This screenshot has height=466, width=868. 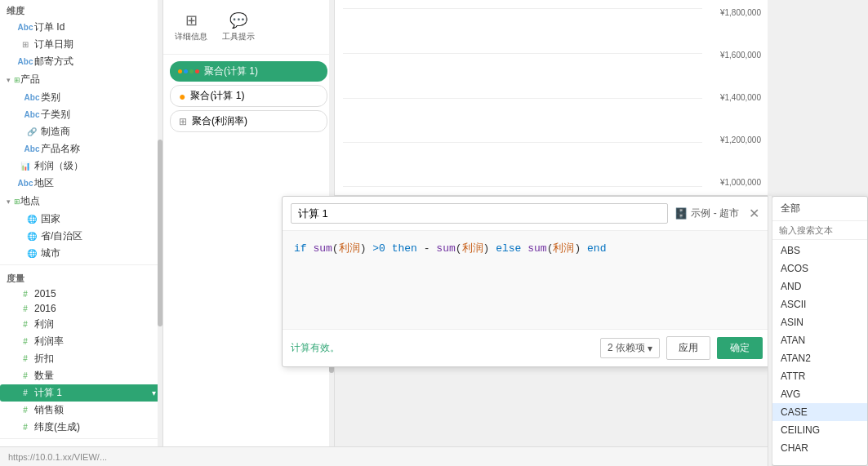 What do you see at coordinates (248, 96) in the screenshot?
I see `pill-calc1-shape: ● 聚合(计算 1)` at bounding box center [248, 96].